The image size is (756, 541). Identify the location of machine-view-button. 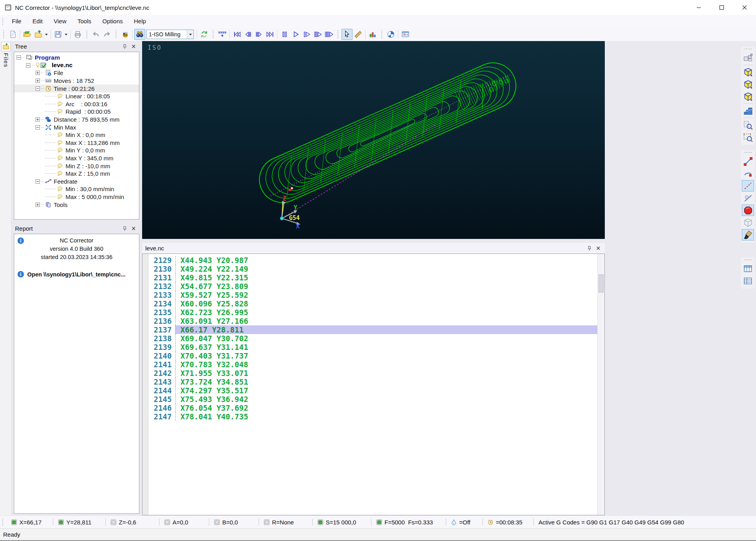
(748, 58).